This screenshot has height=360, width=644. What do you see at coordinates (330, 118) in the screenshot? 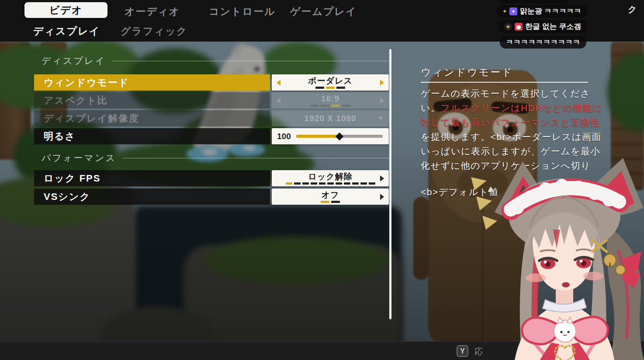
I see `resolution-dropdown: 1920 X 1080` at bounding box center [330, 118].